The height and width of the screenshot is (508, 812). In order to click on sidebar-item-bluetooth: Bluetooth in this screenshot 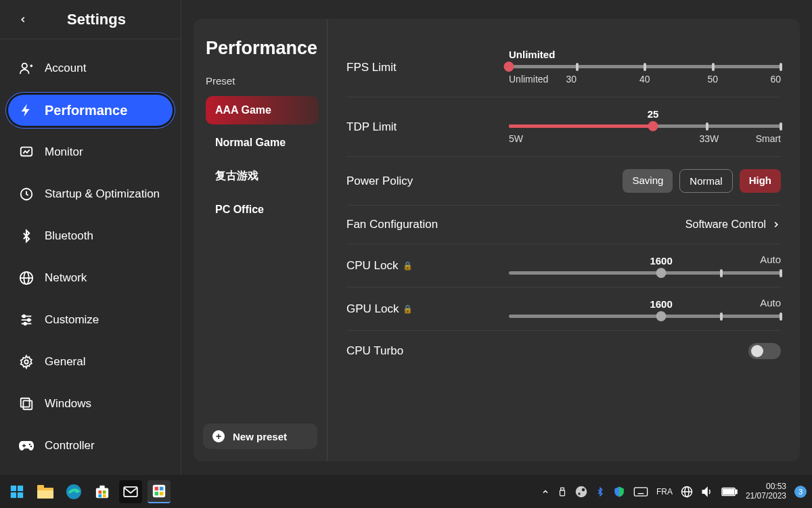, I will do `click(91, 236)`.